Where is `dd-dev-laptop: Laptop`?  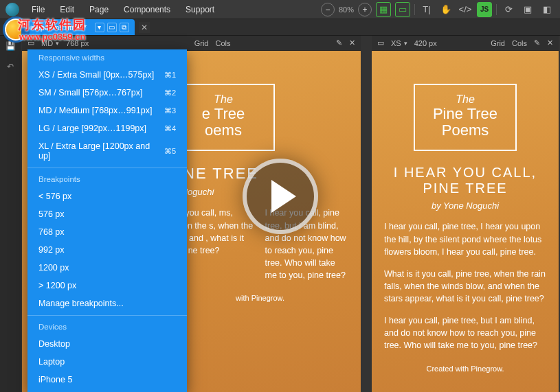 dd-dev-laptop: Laptop is located at coordinates (107, 362).